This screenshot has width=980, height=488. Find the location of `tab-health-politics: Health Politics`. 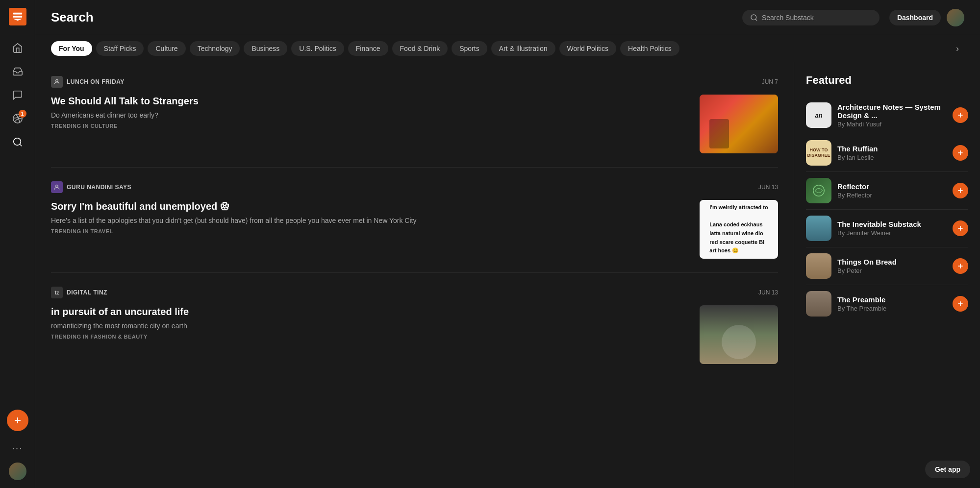

tab-health-politics: Health Politics is located at coordinates (650, 49).